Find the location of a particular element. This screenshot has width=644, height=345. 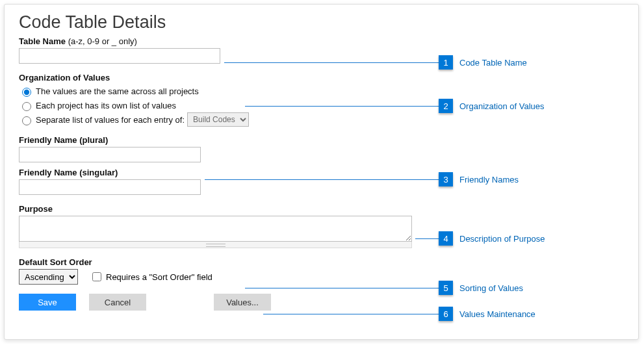

callout-num-2: 2 is located at coordinates (446, 106).